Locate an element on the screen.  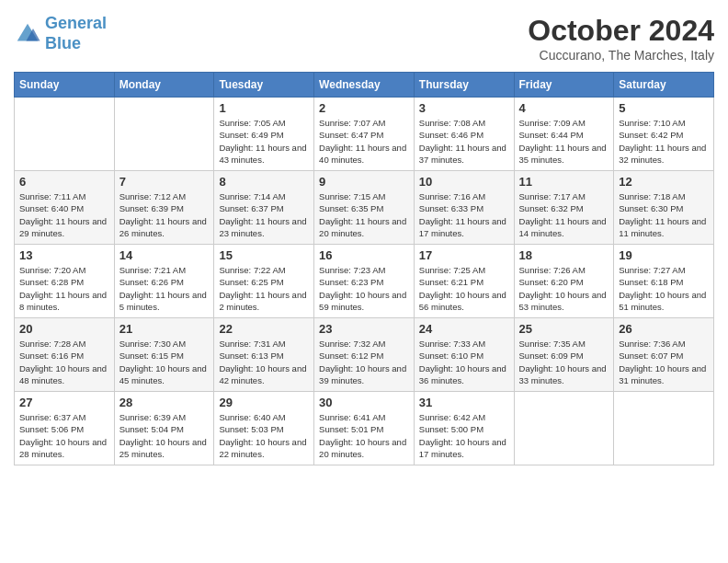
day-info: Sunrise: 7:21 AM Sunset: 6:26 PM Dayligh… is located at coordinates (165, 289).